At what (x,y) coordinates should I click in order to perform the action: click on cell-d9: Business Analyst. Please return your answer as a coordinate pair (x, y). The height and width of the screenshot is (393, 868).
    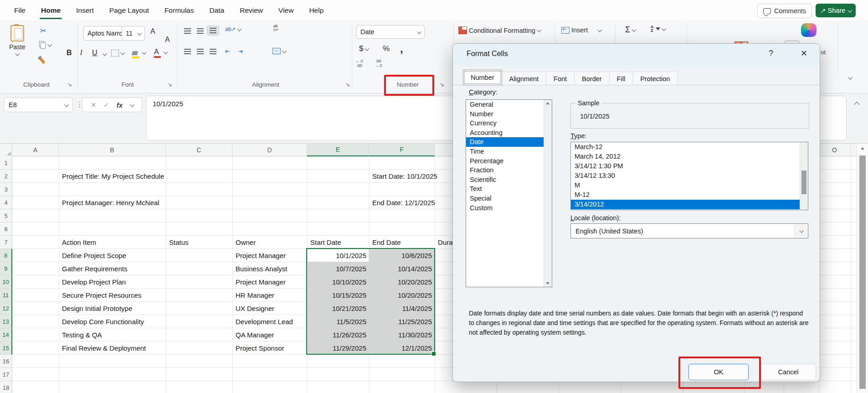
    Looking at the image, I should click on (262, 269).